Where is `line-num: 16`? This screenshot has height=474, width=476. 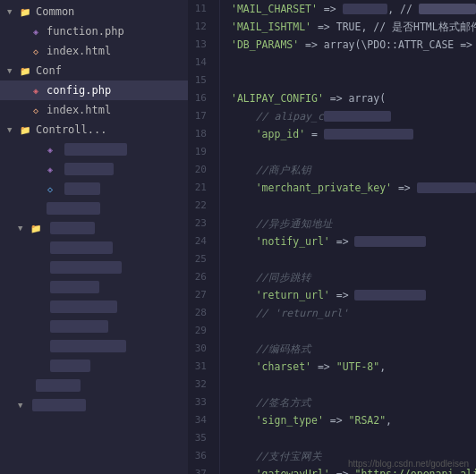 line-num: 16 is located at coordinates (200, 98).